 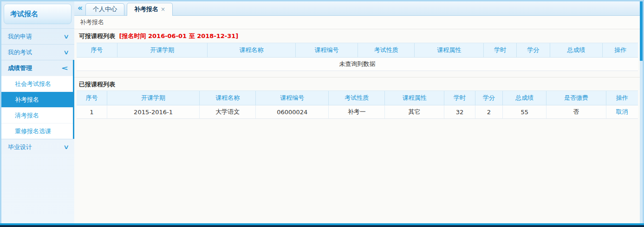 What do you see at coordinates (38, 99) in the screenshot?
I see `sidebar-group-grade-management: 成绩管理 < 社会考试报名 补考报名 清考报名 重修报名选课` at bounding box center [38, 99].